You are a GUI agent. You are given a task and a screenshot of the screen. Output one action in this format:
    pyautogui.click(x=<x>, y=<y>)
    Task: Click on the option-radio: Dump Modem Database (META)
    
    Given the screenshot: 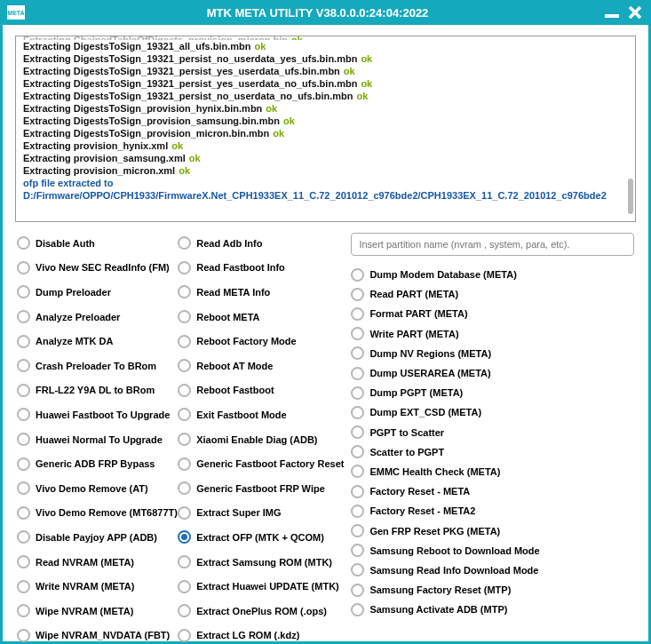 What is the action you would take?
    pyautogui.click(x=492, y=274)
    